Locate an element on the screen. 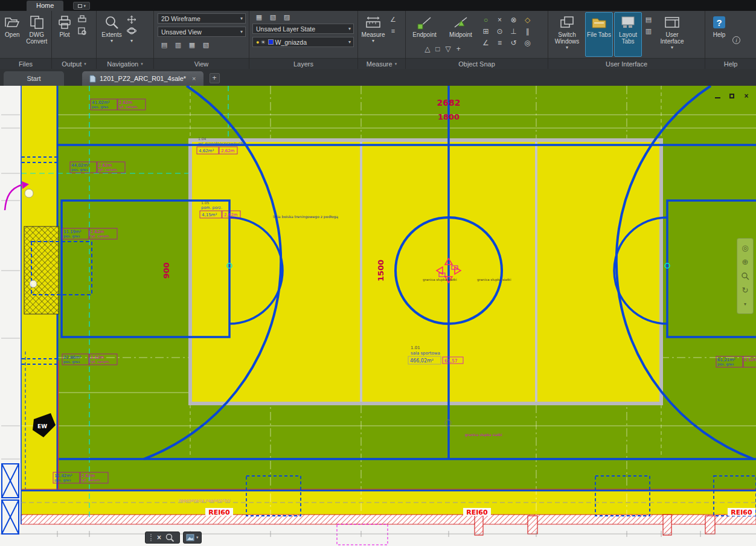 The height and width of the screenshot is (546, 756). ribbon-panel-layers: ▦ ▧ ▨ Unsaved Layer State ▾ ● ☀ W_gniazd… is located at coordinates (304, 40).